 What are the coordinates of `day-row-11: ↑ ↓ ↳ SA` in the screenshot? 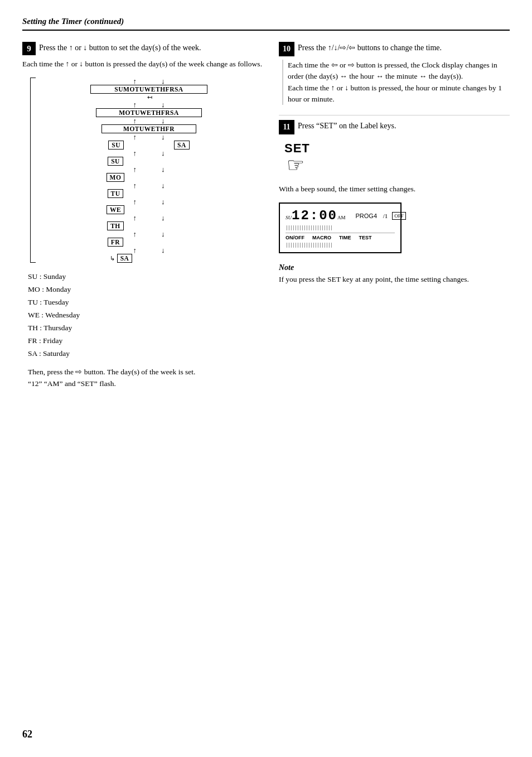 It's located at (149, 254).